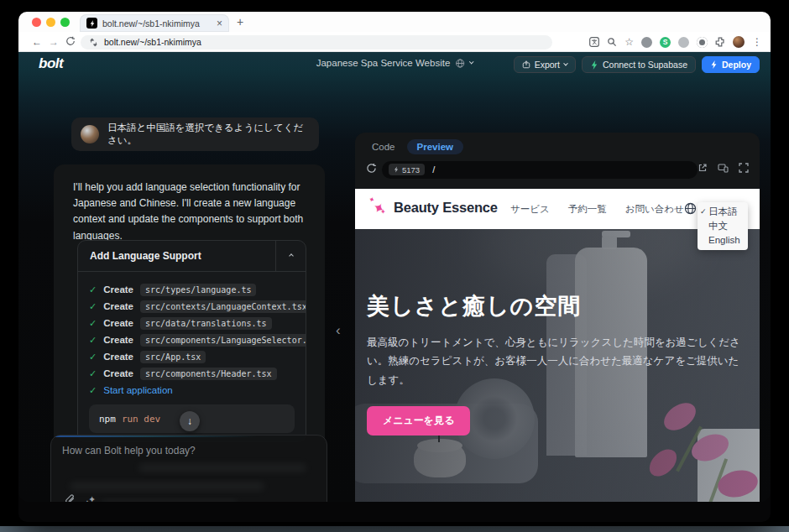  Describe the element at coordinates (394, 529) in the screenshot. I see `desktop-wallpaper-edge` at that location.